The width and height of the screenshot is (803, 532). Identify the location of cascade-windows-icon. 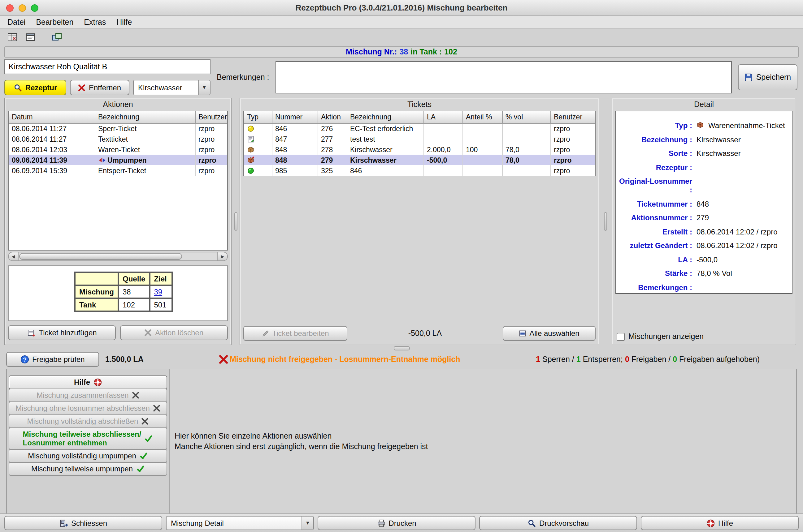
(57, 37).